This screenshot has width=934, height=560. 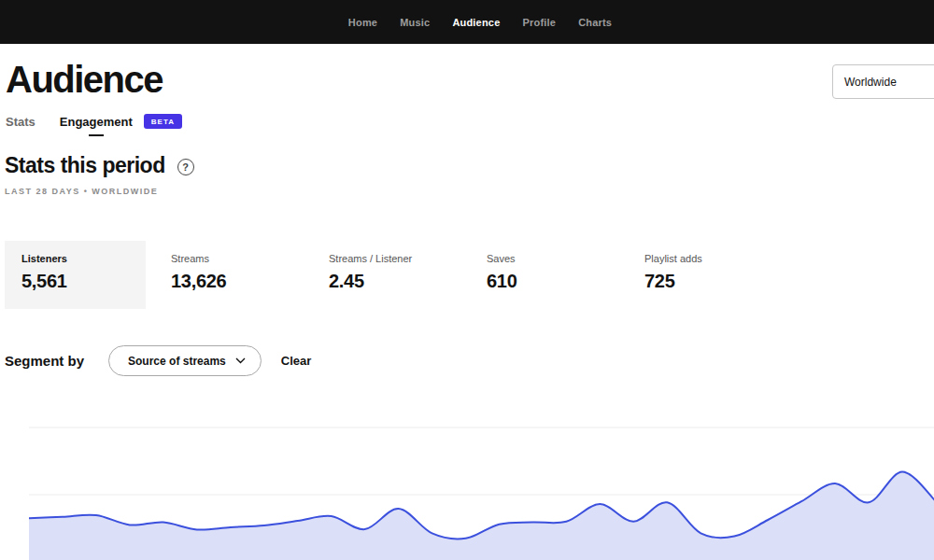 What do you see at coordinates (177, 361) in the screenshot?
I see `segment-dropdown-value: Source of streams` at bounding box center [177, 361].